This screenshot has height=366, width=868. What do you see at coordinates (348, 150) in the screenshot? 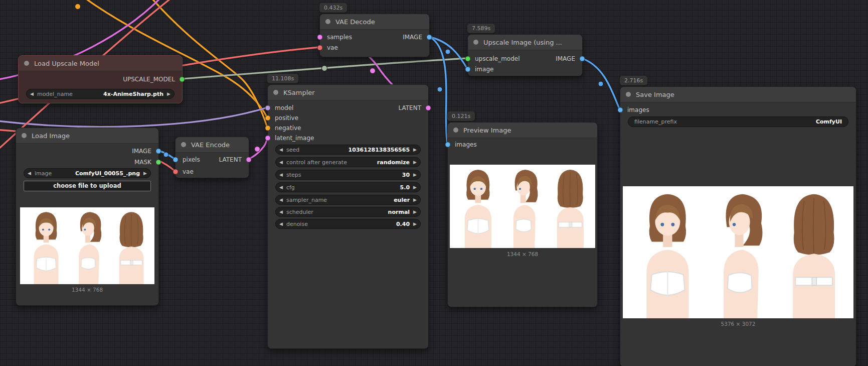
I see `widget-seed: ◀ seed 1036128138356565 ▶` at bounding box center [348, 150].